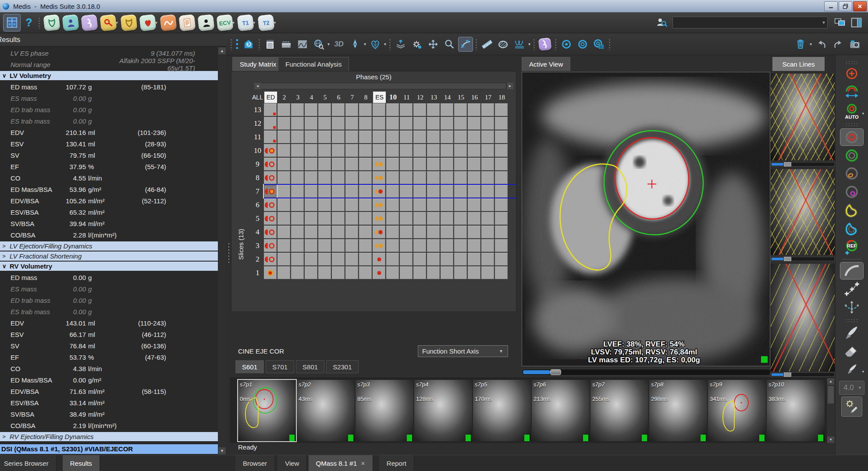 Image resolution: width=868 pixels, height=471 pixels. Describe the element at coordinates (298, 97) in the screenshot. I see `phase-column-3: 3` at that location.